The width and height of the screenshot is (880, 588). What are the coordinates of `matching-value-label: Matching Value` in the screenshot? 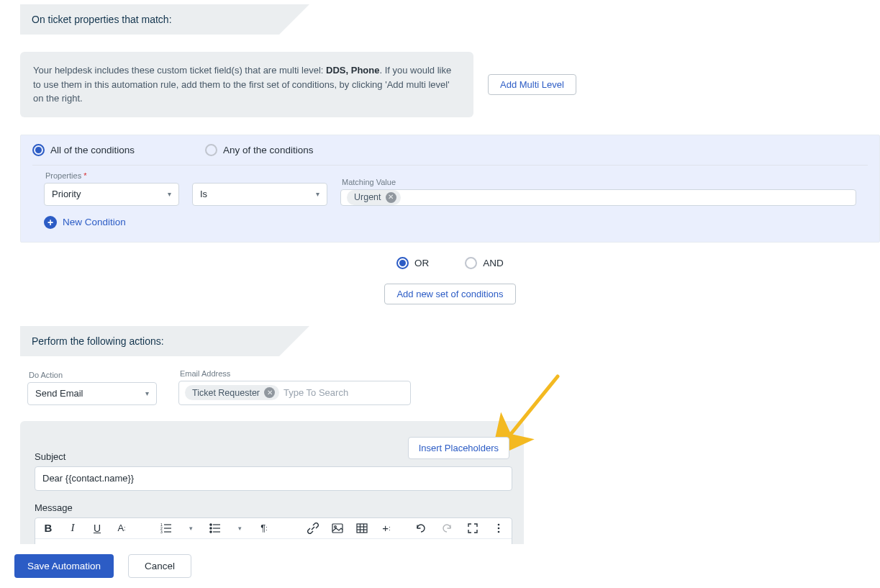 It's located at (599, 182).